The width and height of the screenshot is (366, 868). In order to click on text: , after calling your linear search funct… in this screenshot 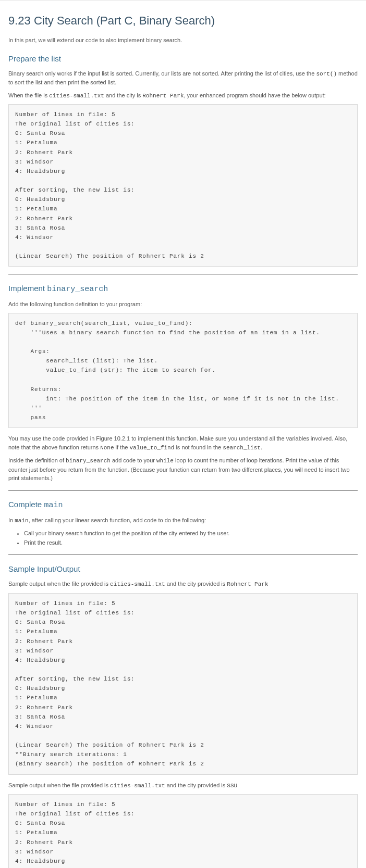, I will do `click(118, 520)`.